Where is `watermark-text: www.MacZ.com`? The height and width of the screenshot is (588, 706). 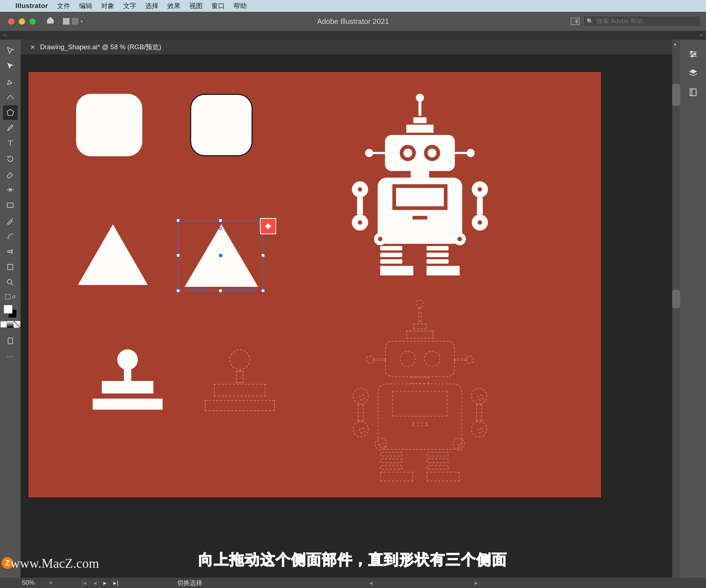
watermark-text: www.MacZ.com is located at coordinates (55, 563).